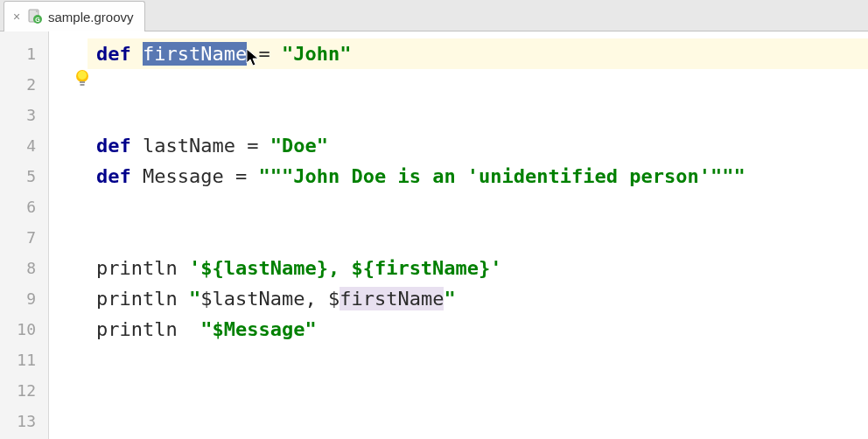  What do you see at coordinates (201, 145) in the screenshot?
I see `code-text: lastName =` at bounding box center [201, 145].